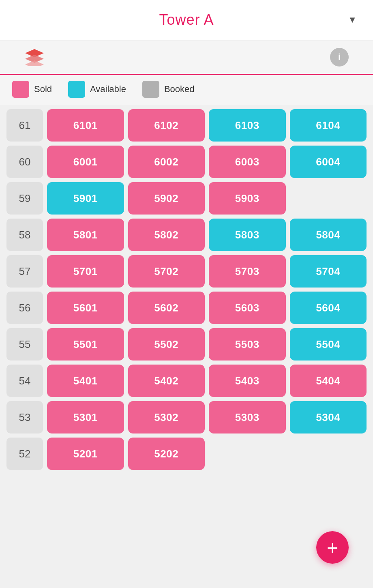  I want to click on floor-row: 5252015202, so click(186, 454).